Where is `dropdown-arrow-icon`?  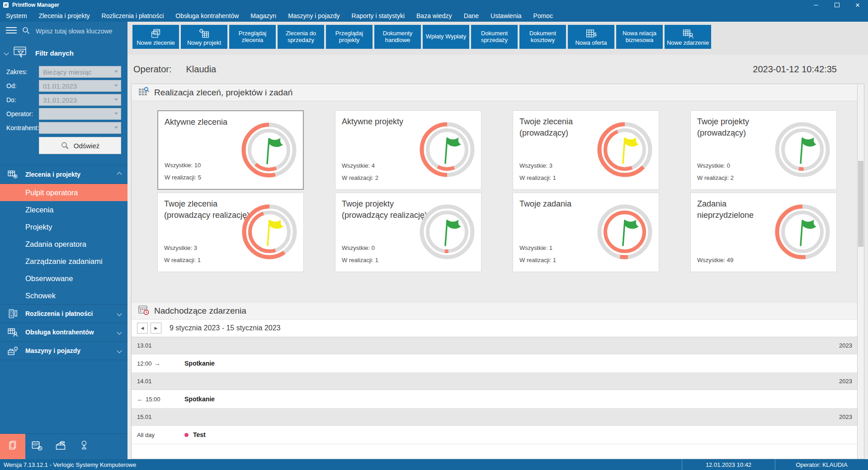 dropdown-arrow-icon is located at coordinates (116, 114).